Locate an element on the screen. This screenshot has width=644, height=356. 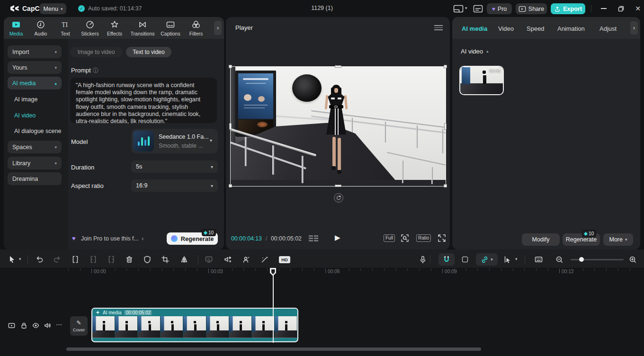
timeline-zoom-slider is located at coordinates (597, 259).